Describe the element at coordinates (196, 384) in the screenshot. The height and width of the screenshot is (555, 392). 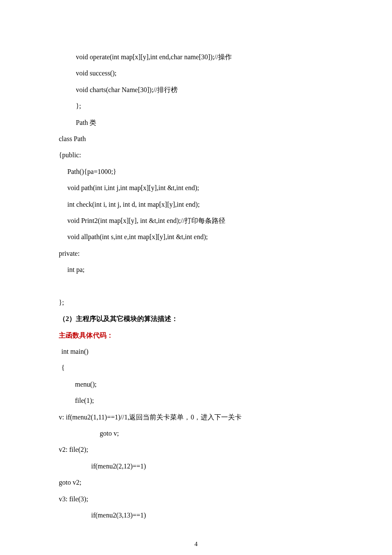
I see `code-line: menu();` at that location.